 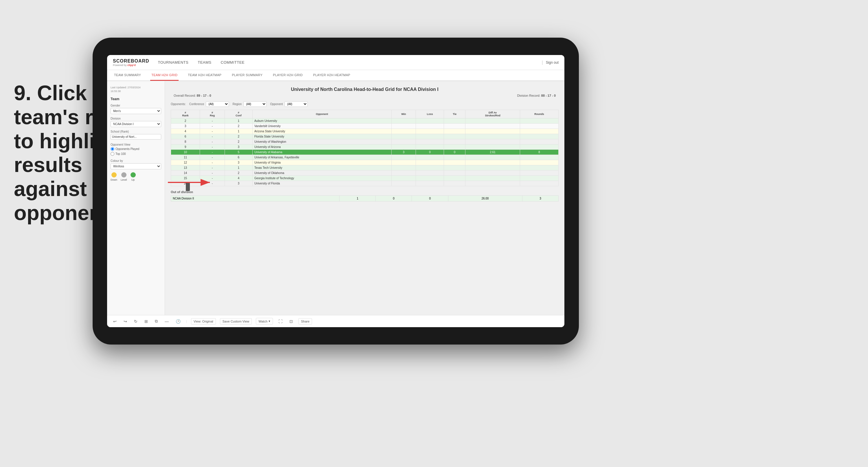 What do you see at coordinates (217, 104) in the screenshot?
I see `conference-filter-select: (All)` at bounding box center [217, 104].